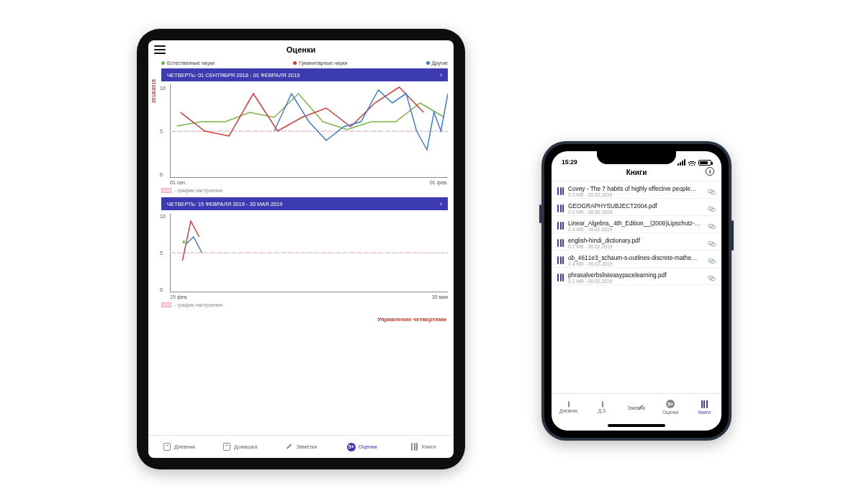 The height and width of the screenshot is (504, 864). What do you see at coordinates (569, 408) in the screenshot?
I see `ptab-diary: Дневник` at bounding box center [569, 408].